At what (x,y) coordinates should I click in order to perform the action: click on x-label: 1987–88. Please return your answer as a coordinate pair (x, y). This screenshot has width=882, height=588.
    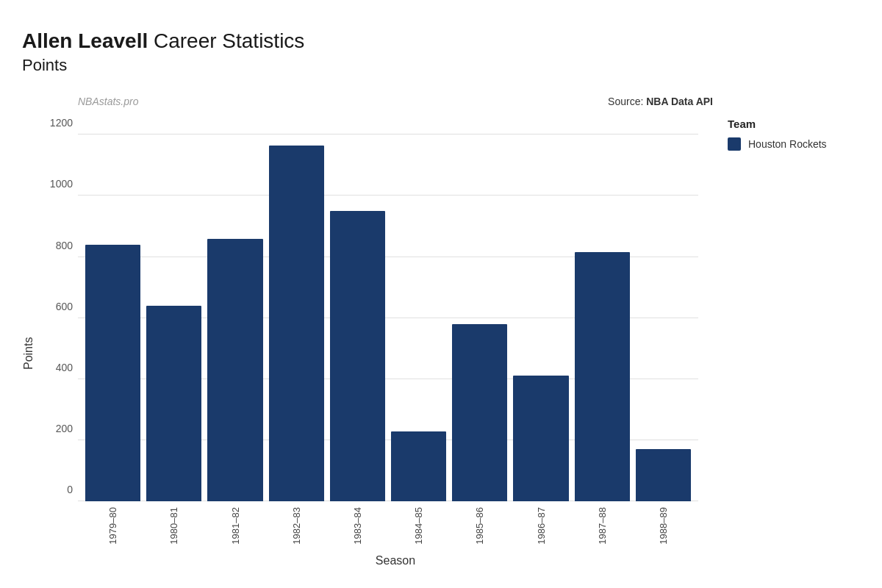
    Looking at the image, I should click on (603, 526).